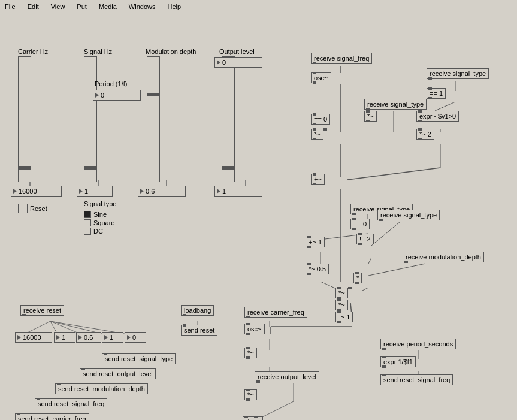 This screenshot has height=420, width=517. Describe the element at coordinates (98, 231) in the screenshot. I see `dc-label: DC` at that location.